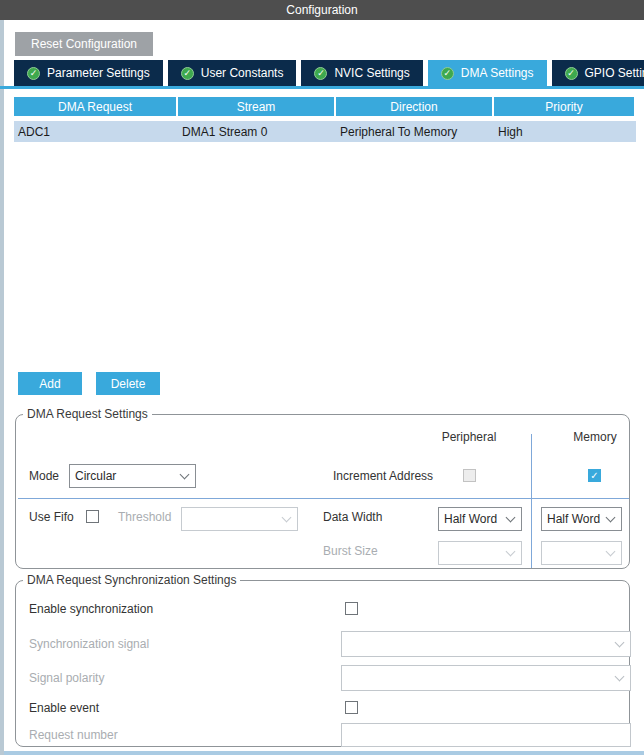 The width and height of the screenshot is (644, 755). I want to click on increment-address-label: Increment Address, so click(383, 476).